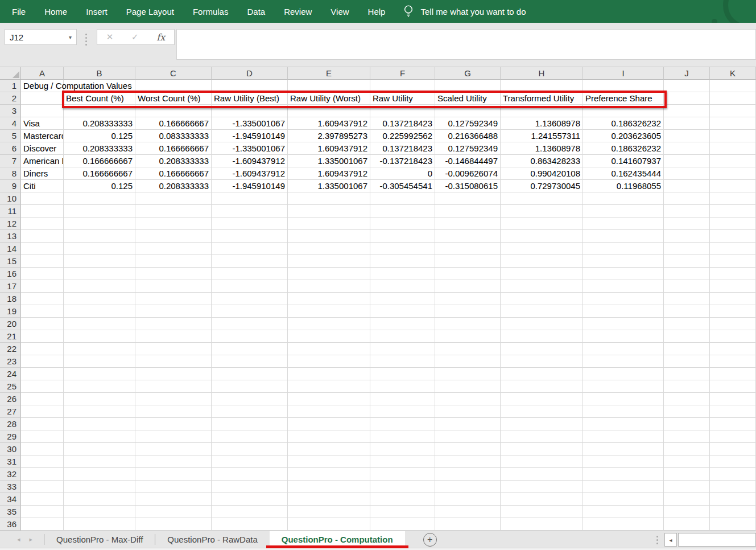 The height and width of the screenshot is (550, 756). Describe the element at coordinates (468, 224) in the screenshot. I see `cell-G12` at that location.